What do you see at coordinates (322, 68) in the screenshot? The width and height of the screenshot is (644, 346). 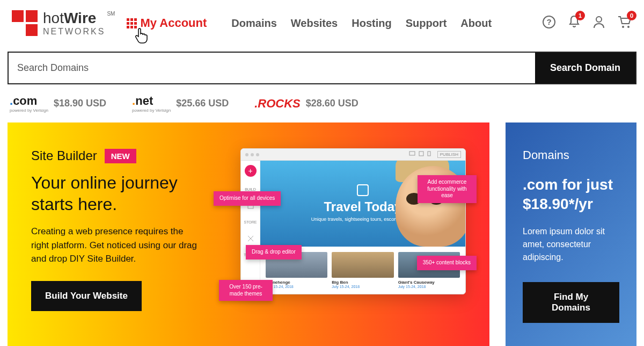 I see `domain-search-bar: Search Domain` at bounding box center [322, 68].